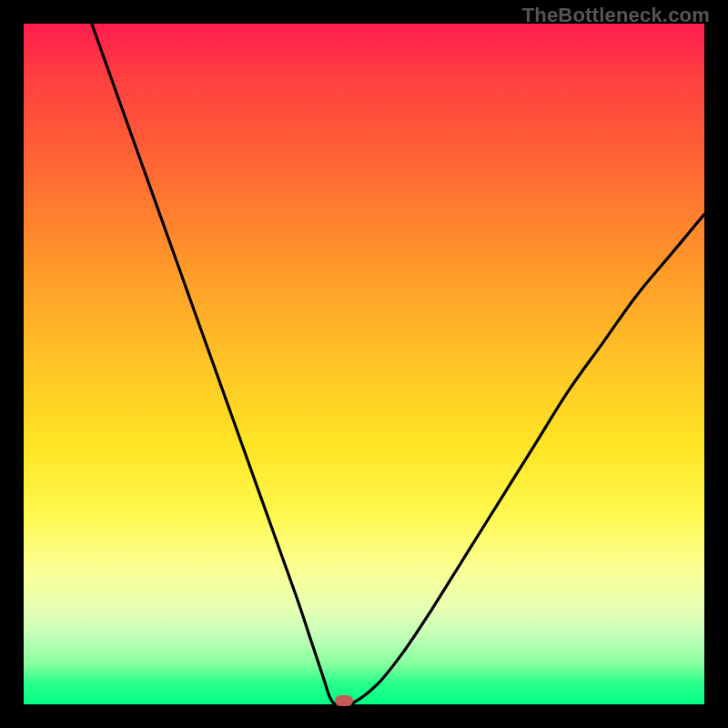 This screenshot has height=728, width=728. What do you see at coordinates (616, 15) in the screenshot?
I see `watermark-label: TheBottleneck.com` at bounding box center [616, 15].